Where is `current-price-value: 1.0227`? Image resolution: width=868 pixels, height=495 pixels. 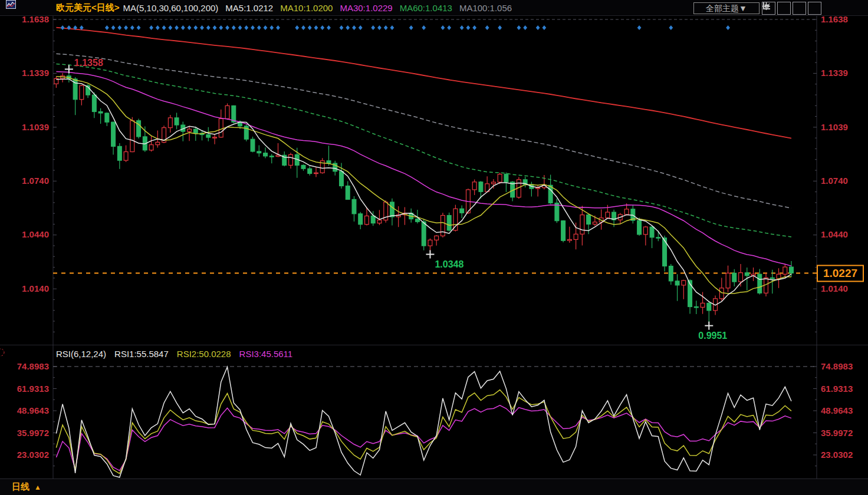
current-price-value: 1.0227 is located at coordinates (840, 273).